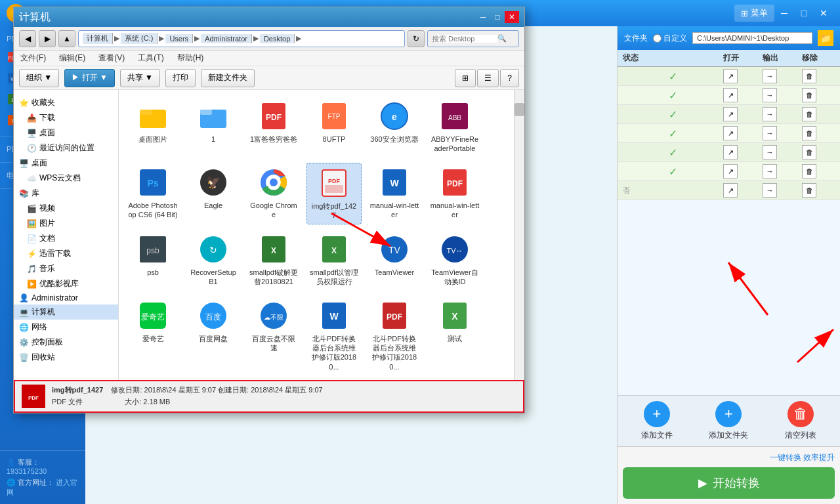 The height and width of the screenshot is (504, 840). Describe the element at coordinates (228, 78) in the screenshot. I see `fe-new-folder-button: 新建文件夹` at that location.